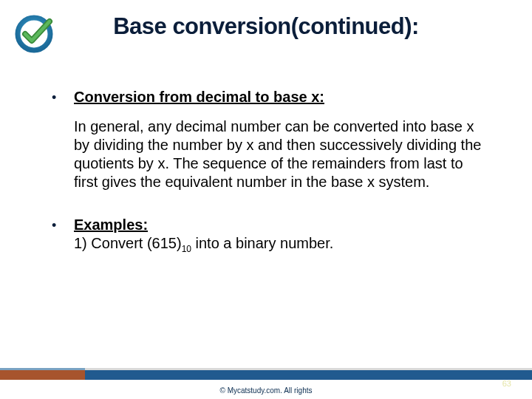  What do you see at coordinates (200, 97) in the screenshot?
I see `bullet-heading: Conversion from decimal to base x:` at bounding box center [200, 97].